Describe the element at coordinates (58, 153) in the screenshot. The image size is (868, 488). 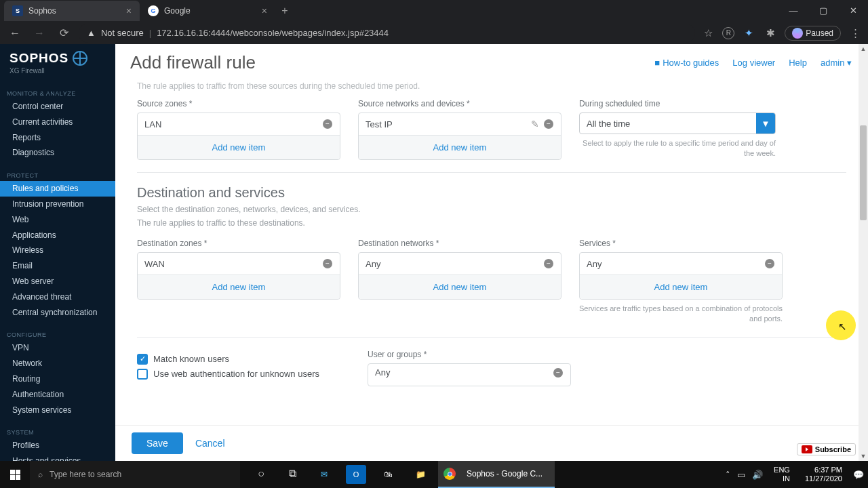
I see `sidebar-item-diagnostics: Diagnostics` at that location.